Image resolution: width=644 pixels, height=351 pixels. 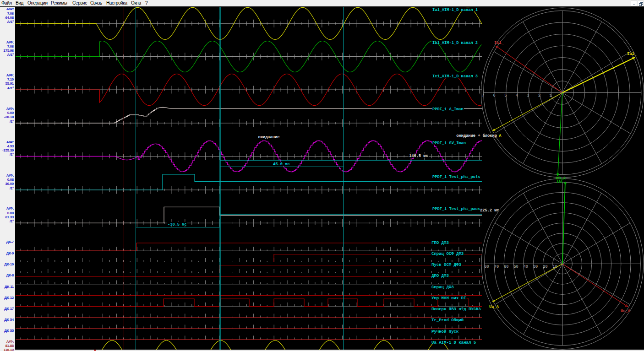 I want to click on svg-text: Ia1_AIM-1_D канал 1, so click(x=455, y=10).